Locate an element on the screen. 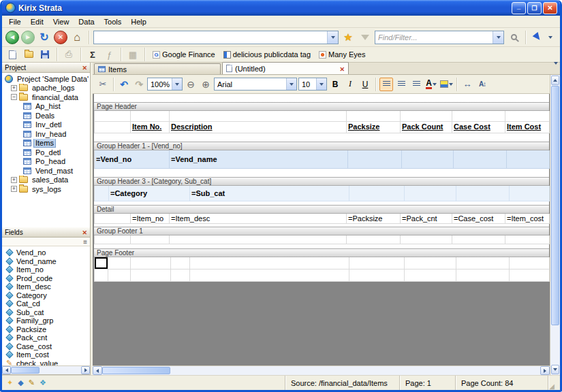 This screenshot has height=392, width=562. tab-untitled: (Untitled) is located at coordinates (285, 68).